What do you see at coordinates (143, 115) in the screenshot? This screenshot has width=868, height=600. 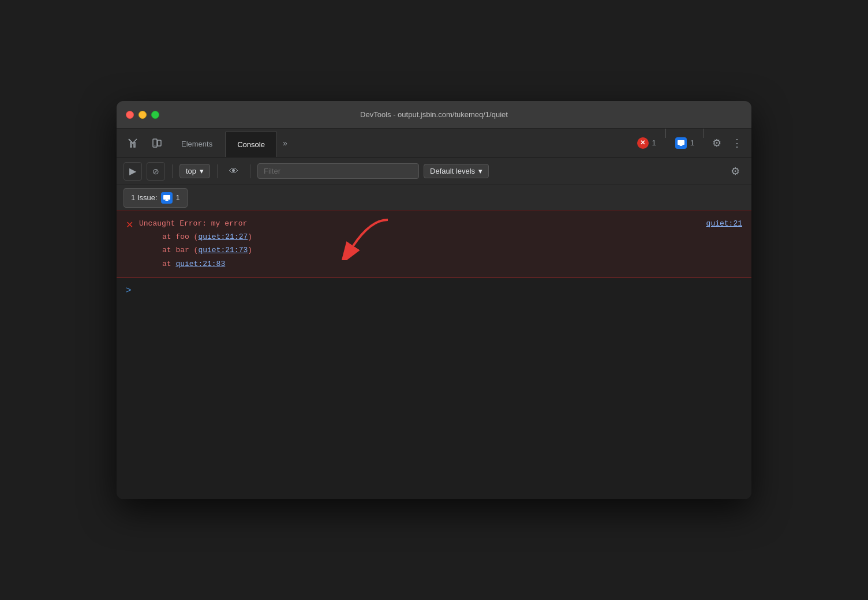 I see `traffic-lights` at bounding box center [143, 115].